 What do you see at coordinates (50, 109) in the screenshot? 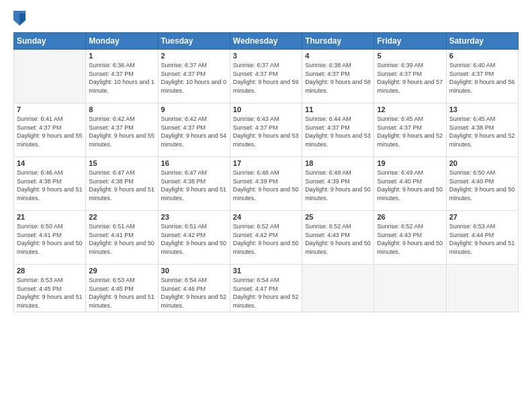
I see `day-number: 7` at bounding box center [50, 109].